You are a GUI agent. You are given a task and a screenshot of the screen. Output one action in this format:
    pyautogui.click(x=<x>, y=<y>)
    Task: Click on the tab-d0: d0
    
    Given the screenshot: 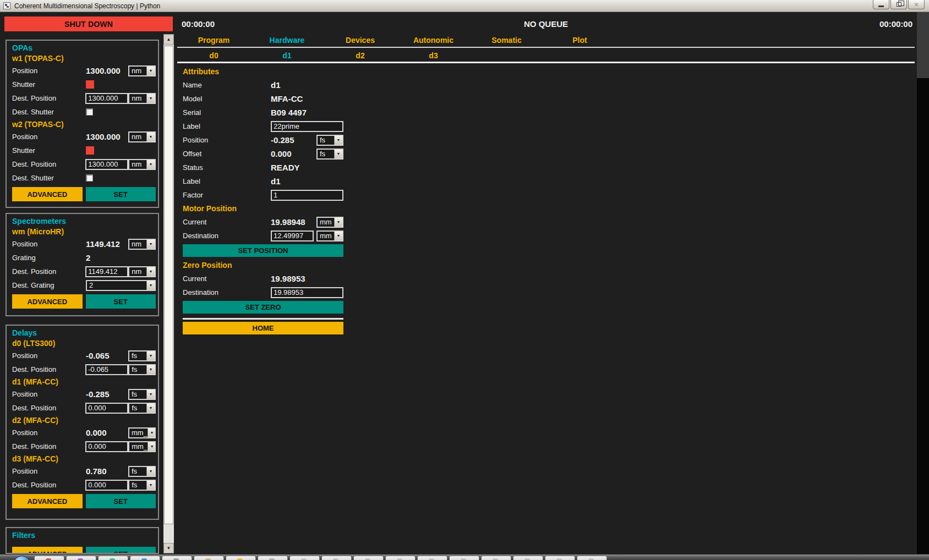 What is the action you would take?
    pyautogui.click(x=214, y=56)
    